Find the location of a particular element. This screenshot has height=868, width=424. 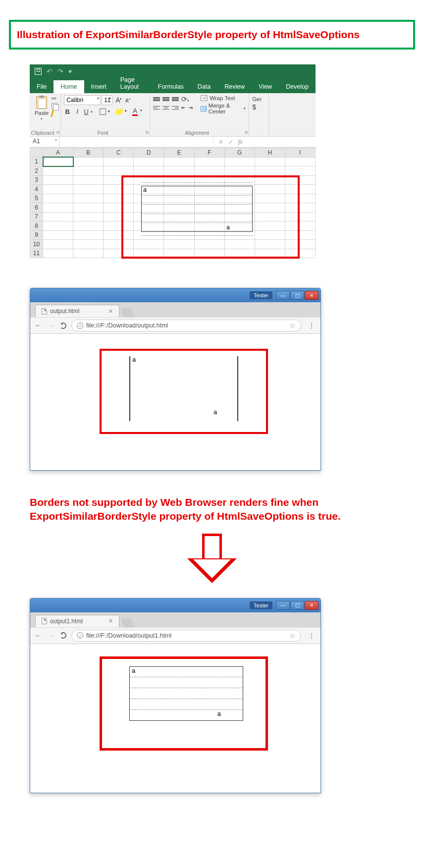

row-header: 5 is located at coordinates (37, 198).